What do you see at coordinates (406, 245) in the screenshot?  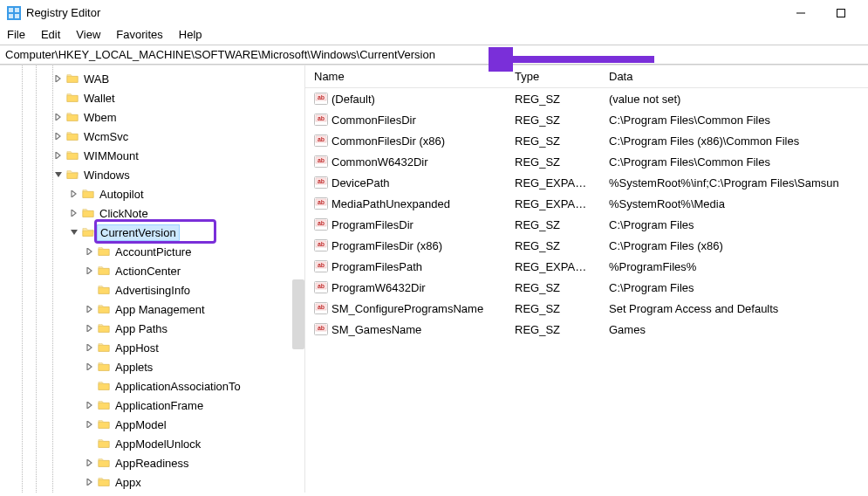 I see `value-name-cell: abProgramFilesDir (x86)` at bounding box center [406, 245].